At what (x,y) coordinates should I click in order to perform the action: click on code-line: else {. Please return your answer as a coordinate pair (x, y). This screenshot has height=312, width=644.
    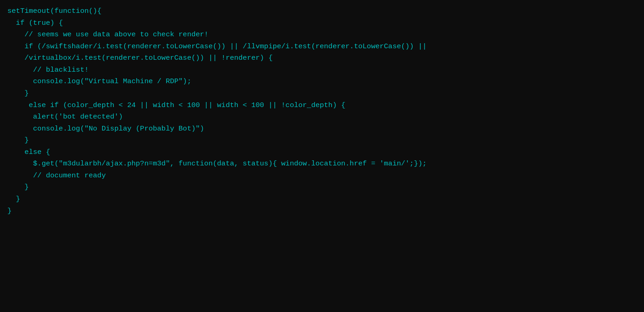
    Looking at the image, I should click on (322, 153).